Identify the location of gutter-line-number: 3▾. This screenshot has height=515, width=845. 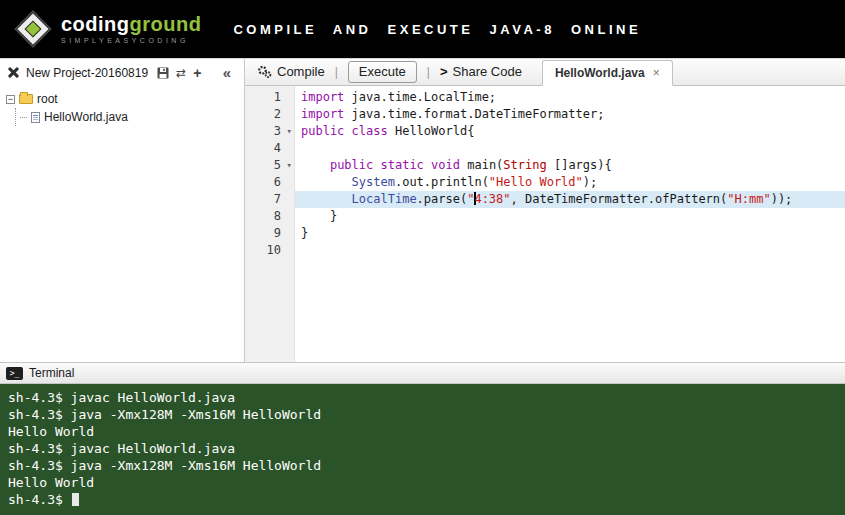
(270, 132).